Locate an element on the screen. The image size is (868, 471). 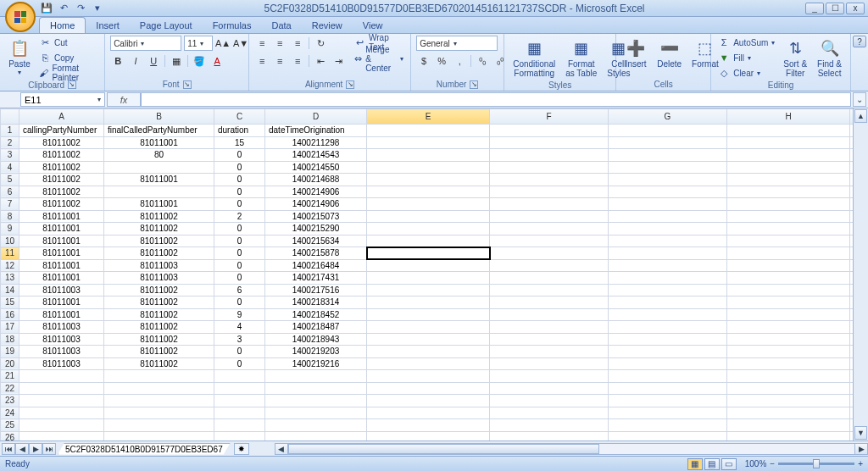
column-header: B is located at coordinates (159, 117).